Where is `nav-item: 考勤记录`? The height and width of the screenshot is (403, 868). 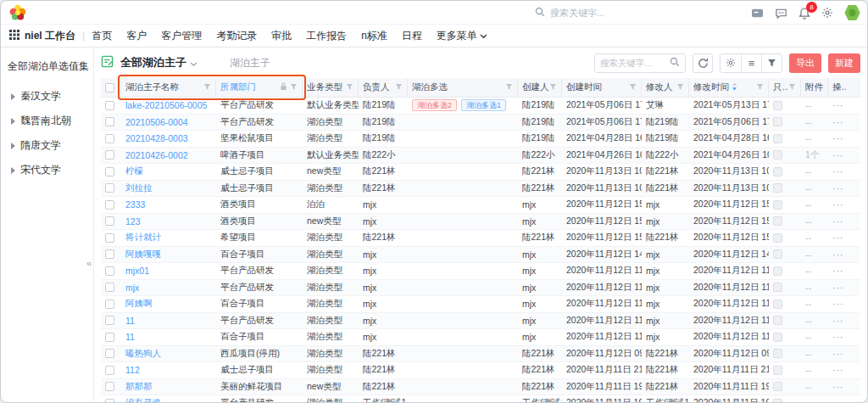 nav-item: 考勤记录 is located at coordinates (236, 36).